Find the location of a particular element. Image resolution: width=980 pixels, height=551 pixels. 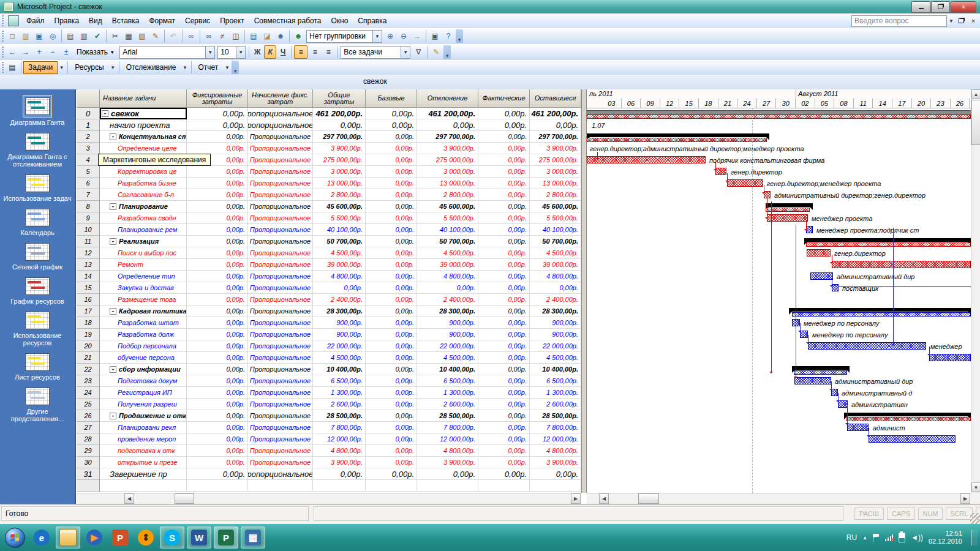

vertical-scrollbar: ▲ ▼ is located at coordinates (975, 291).